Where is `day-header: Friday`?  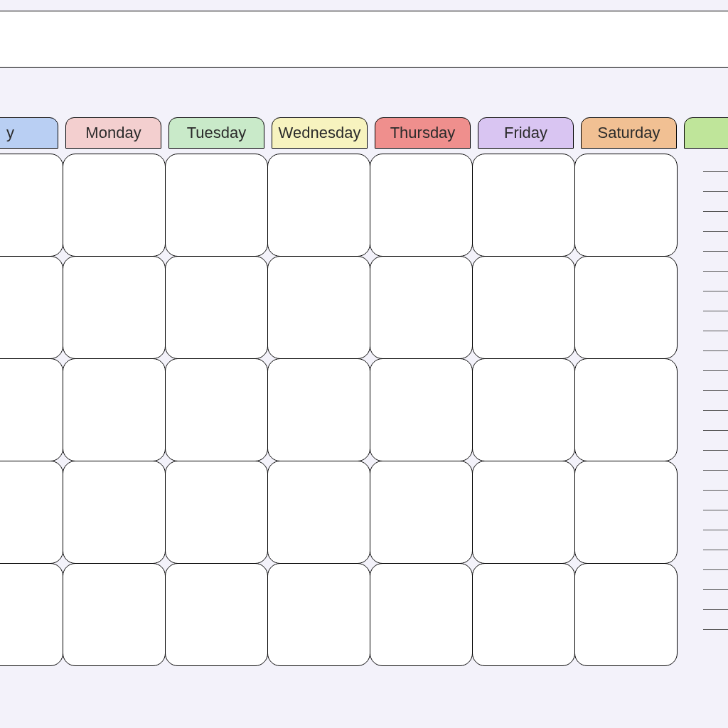
day-header: Friday is located at coordinates (526, 133).